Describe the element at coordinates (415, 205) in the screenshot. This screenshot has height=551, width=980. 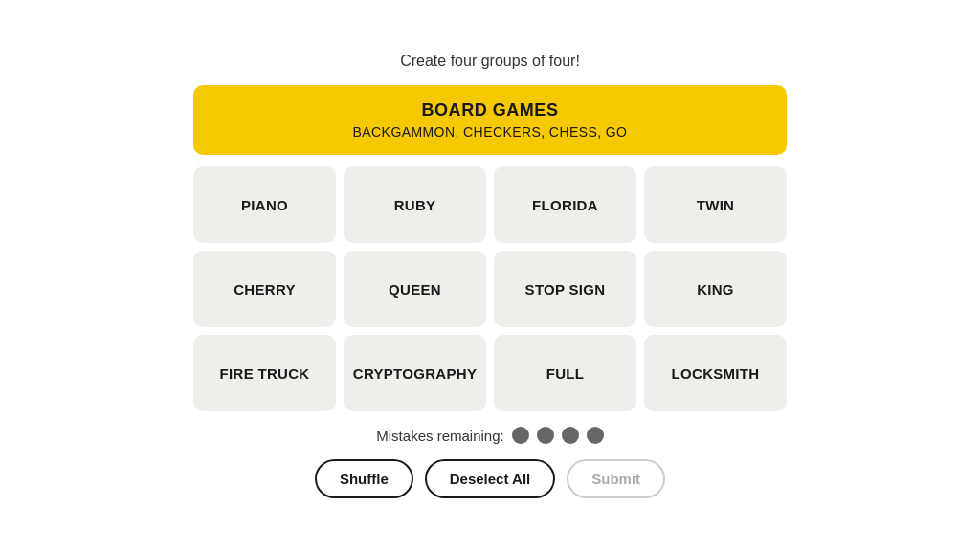
I see `card-label-ruby: RUBY` at that location.